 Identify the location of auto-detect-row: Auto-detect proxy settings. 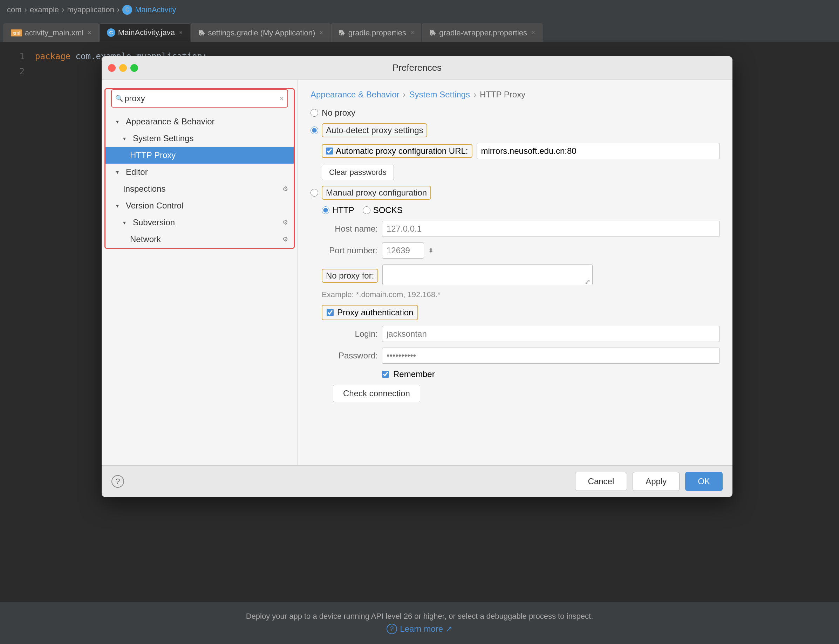
(515, 130).